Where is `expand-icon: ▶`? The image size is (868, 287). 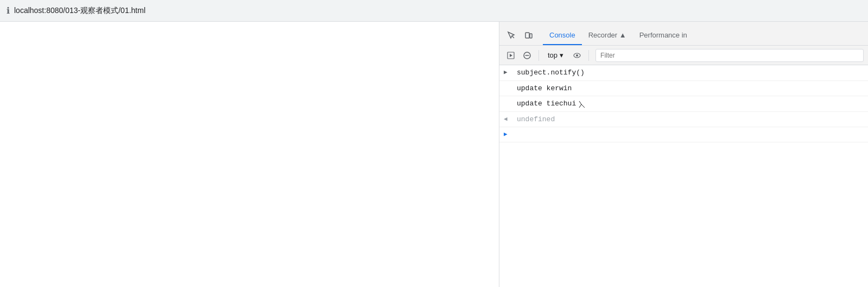
expand-icon: ▶ is located at coordinates (508, 72).